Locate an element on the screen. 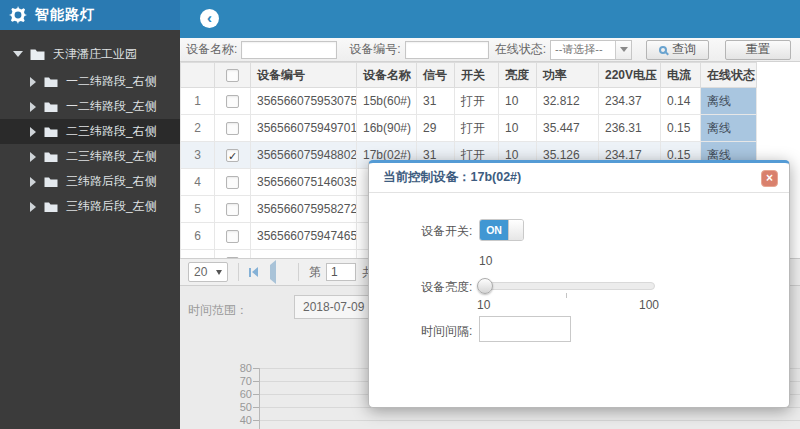  brightness-current-value: 10 is located at coordinates (486, 261).